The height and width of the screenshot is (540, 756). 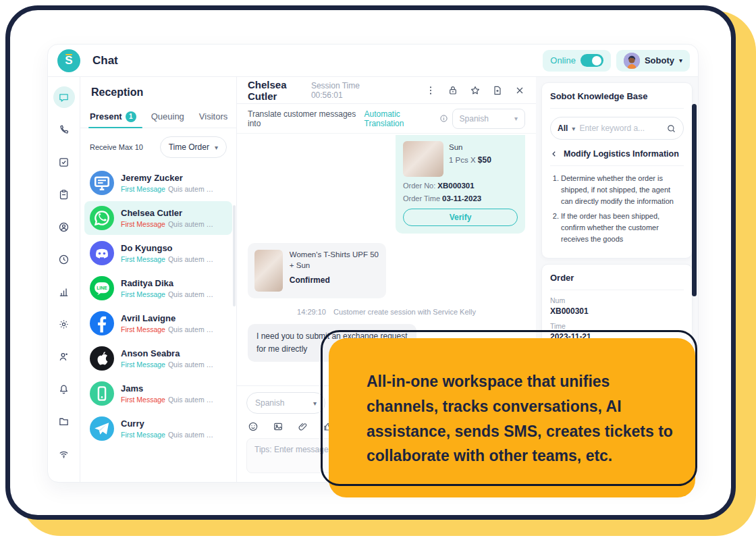 What do you see at coordinates (456, 186) in the screenshot?
I see `order-no-value: XB000301` at bounding box center [456, 186].